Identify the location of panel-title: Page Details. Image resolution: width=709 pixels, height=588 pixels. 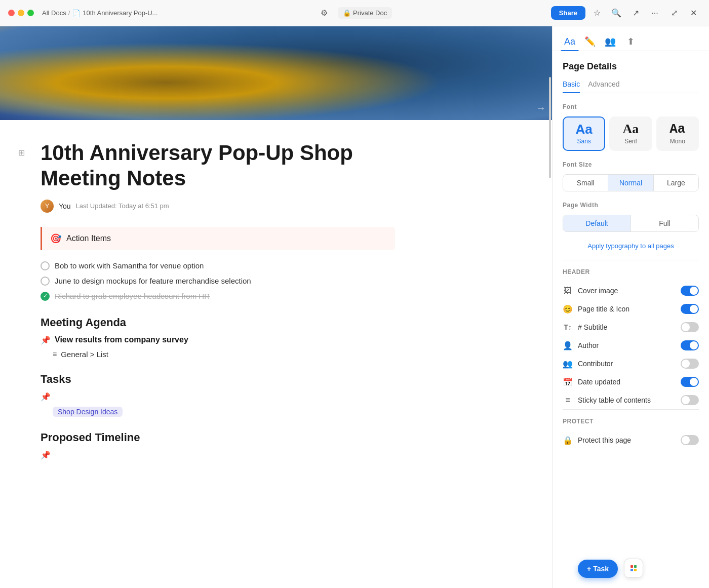
(631, 67).